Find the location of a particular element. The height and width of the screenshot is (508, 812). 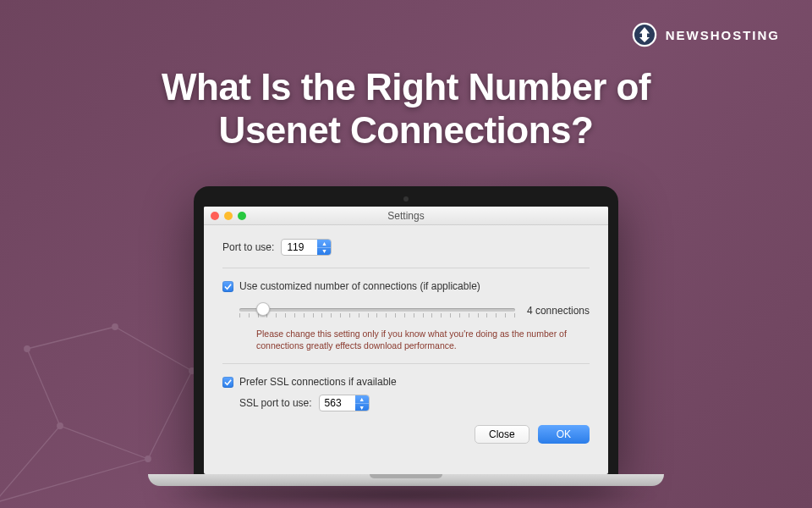

slider-ticks is located at coordinates (377, 315).